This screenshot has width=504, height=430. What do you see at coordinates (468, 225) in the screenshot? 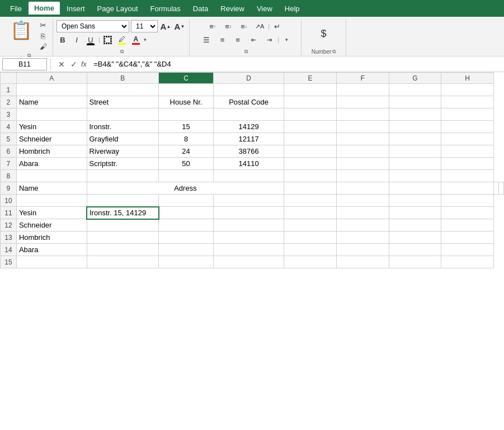
I see `cell-r12-c7` at bounding box center [468, 225].